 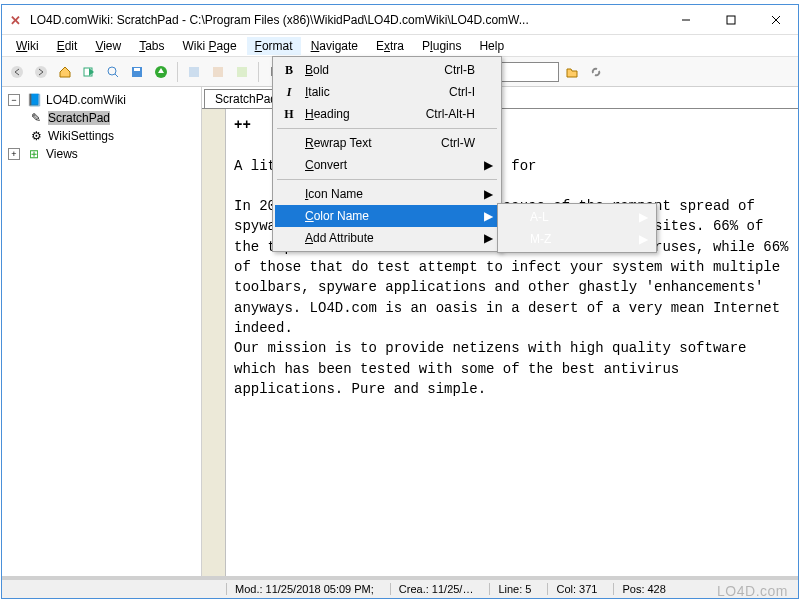 I want to click on folder-button, so click(x=572, y=72).